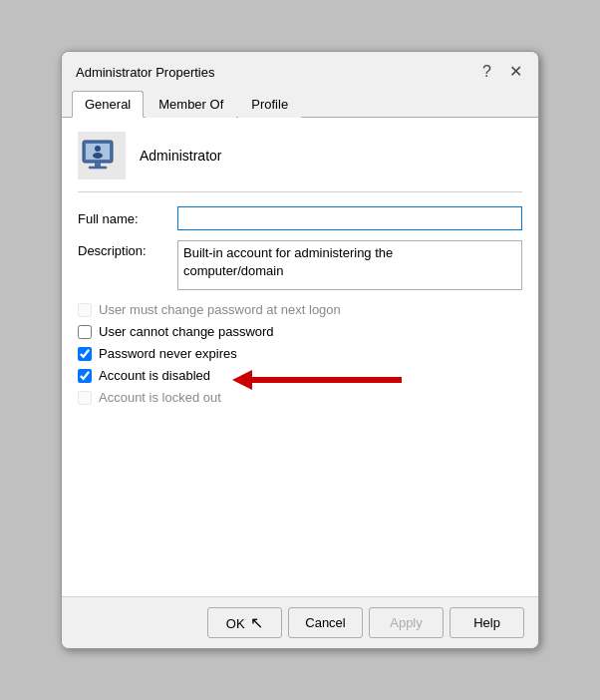  I want to click on checkbox-never-expires-row: Password never expires, so click(300, 353).